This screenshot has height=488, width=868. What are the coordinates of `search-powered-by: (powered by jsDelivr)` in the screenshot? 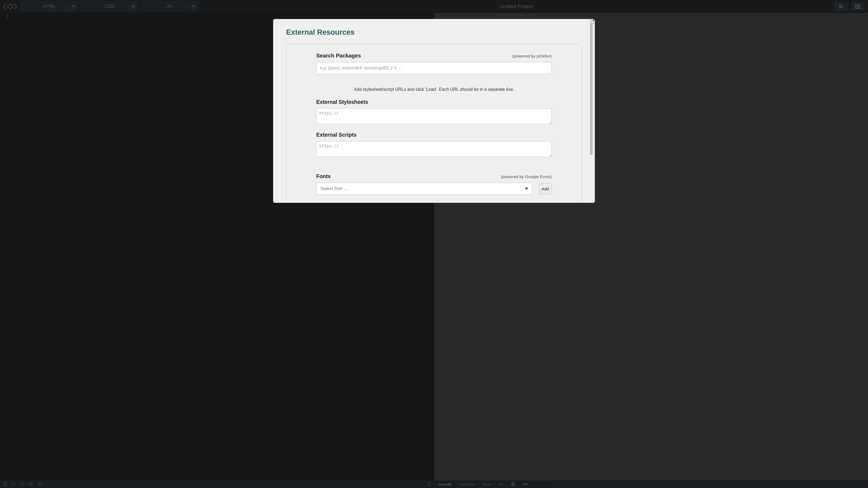 It's located at (532, 56).